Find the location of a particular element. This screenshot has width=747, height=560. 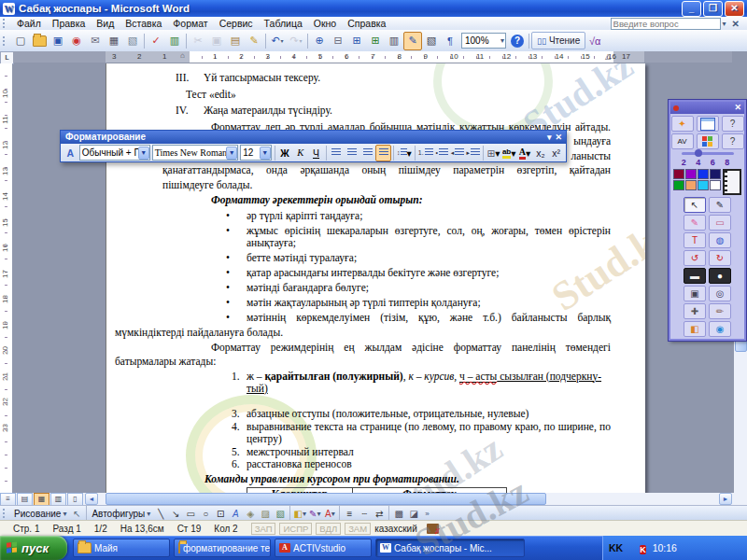

task-button-3: AACTIVstudio is located at coordinates (323, 548).